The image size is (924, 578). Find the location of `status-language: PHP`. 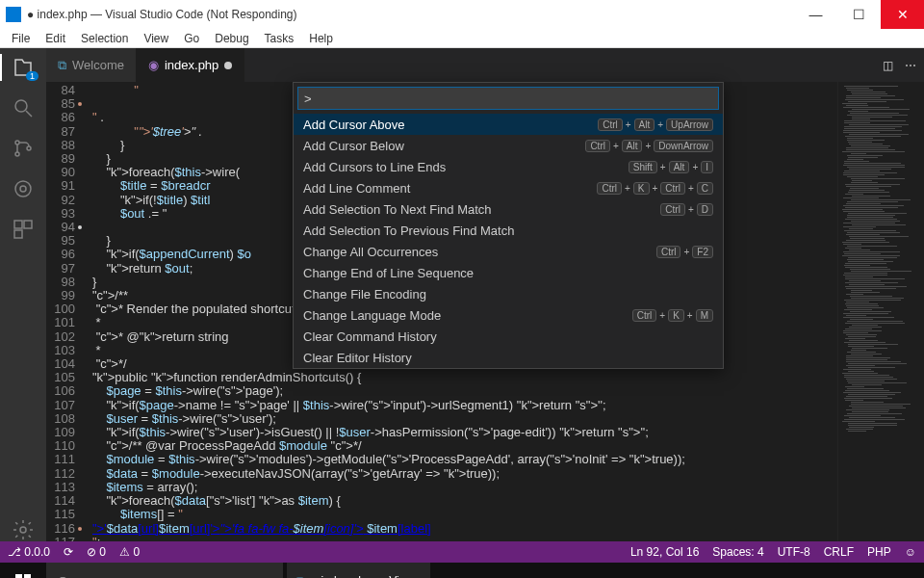

status-language: PHP is located at coordinates (880, 552).